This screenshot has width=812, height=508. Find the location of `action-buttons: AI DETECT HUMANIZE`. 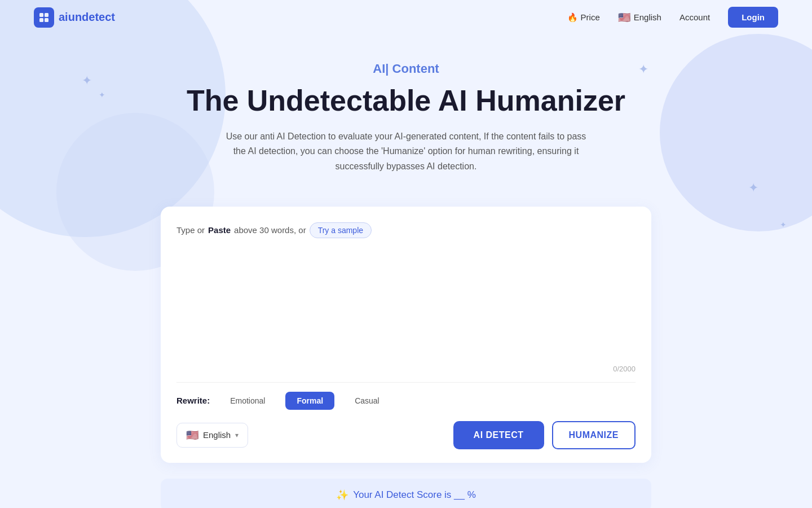

action-buttons: AI DETECT HUMANIZE is located at coordinates (545, 435).